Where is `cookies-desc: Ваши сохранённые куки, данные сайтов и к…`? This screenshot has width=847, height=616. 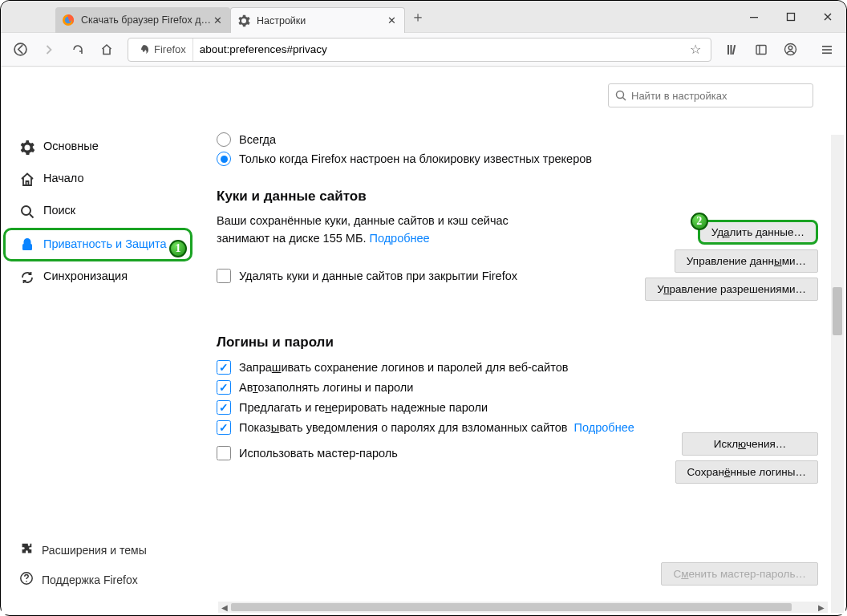
cookies-desc: Ваши сохранённые куки, данные сайтов и к… is located at coordinates (389, 230).